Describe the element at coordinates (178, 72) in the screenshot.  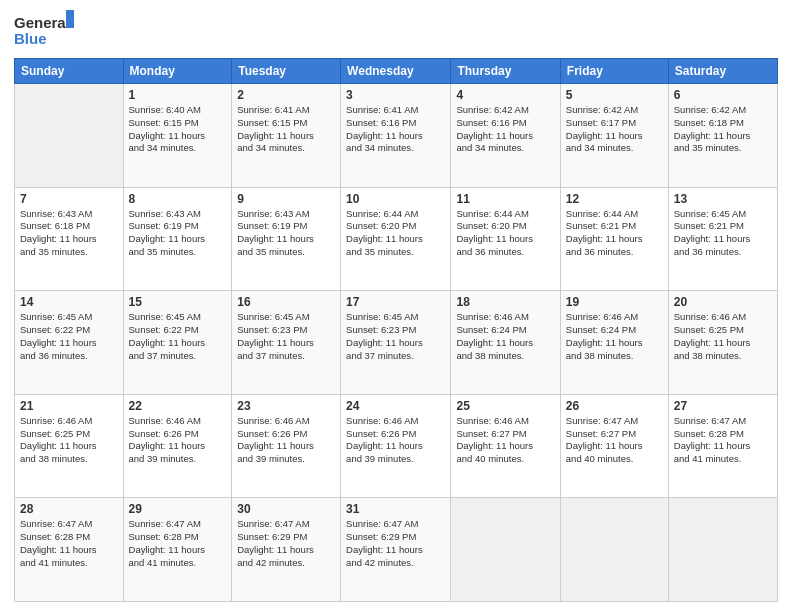
I see `weekday-header-monday: Monday` at that location.